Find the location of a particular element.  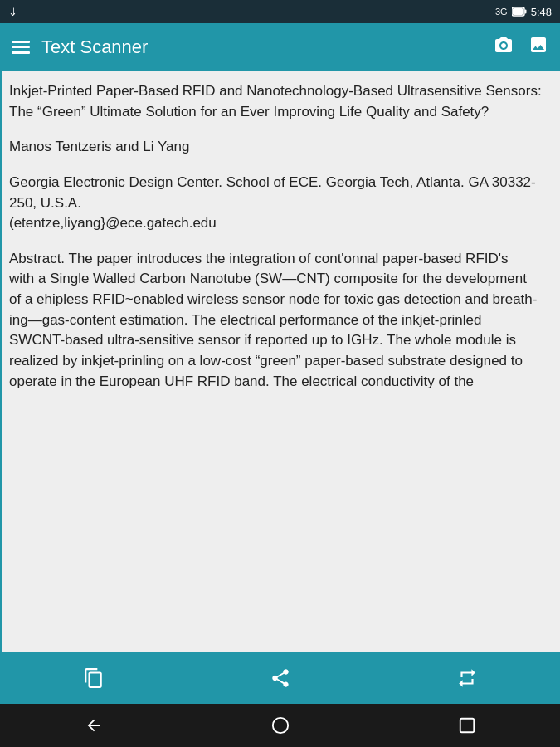

camera-button is located at coordinates (504, 47).